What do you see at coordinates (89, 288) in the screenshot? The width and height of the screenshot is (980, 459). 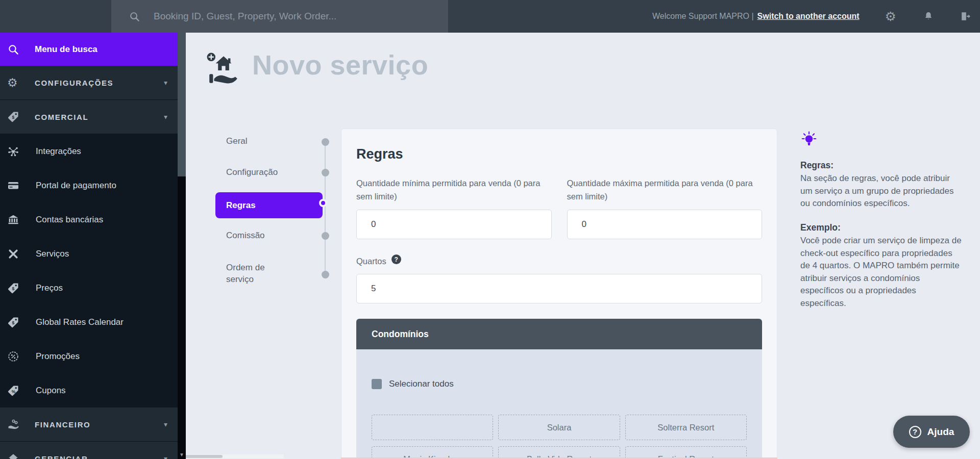 I see `sidebar-item-precos: Preços` at bounding box center [89, 288].